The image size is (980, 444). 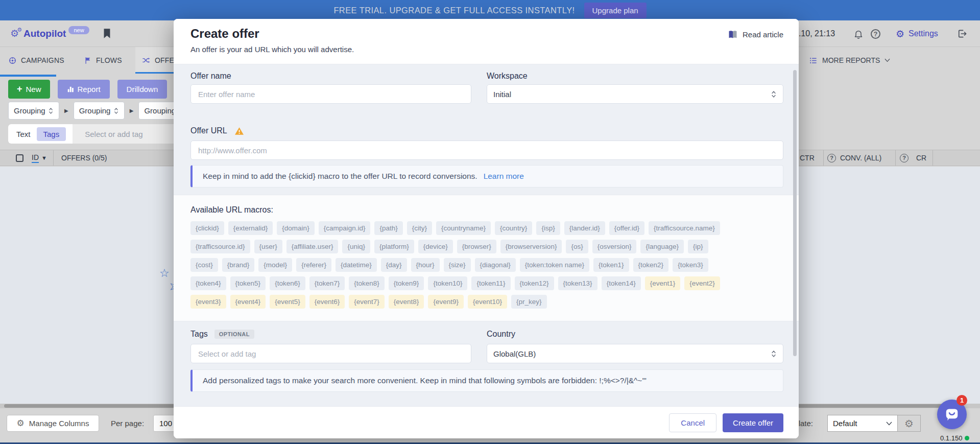 I want to click on read-article-link: Read article, so click(x=756, y=35).